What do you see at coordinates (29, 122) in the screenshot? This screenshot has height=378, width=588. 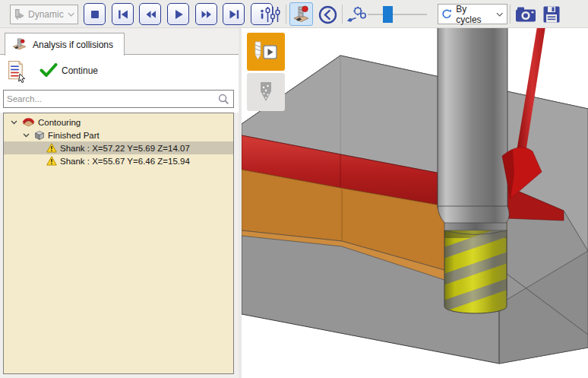 I see `contour-machining-icon` at bounding box center [29, 122].